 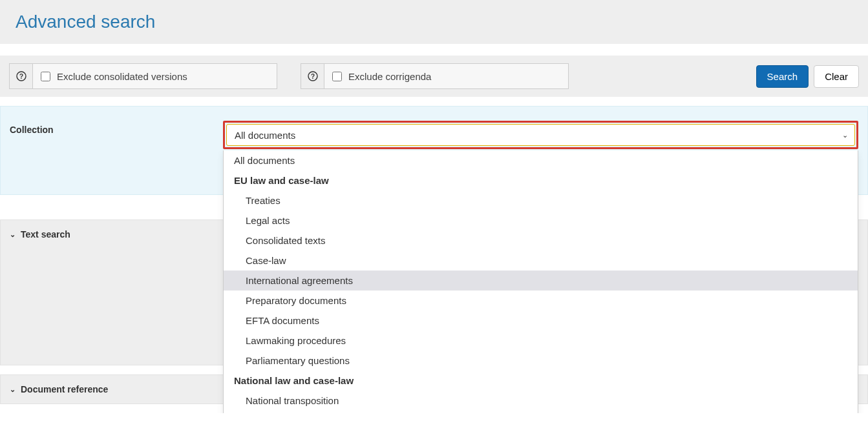 I want to click on document-reference-title: Document reference, so click(x=65, y=389).